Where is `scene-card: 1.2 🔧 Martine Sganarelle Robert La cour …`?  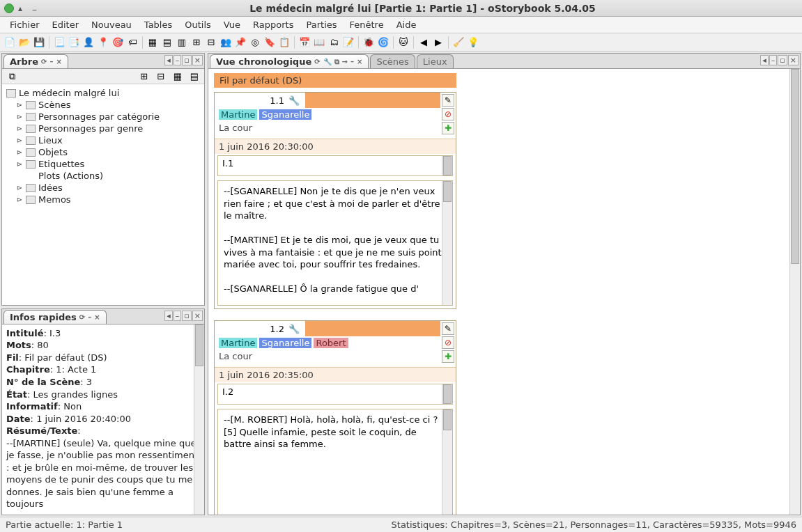
scene-card: 1.2 🔧 Martine Sganarelle Robert La cour … is located at coordinates (335, 418).